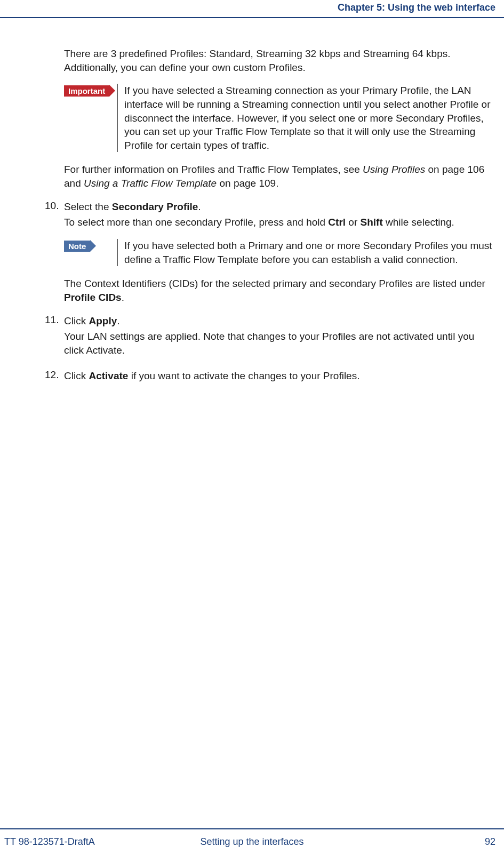 This screenshot has height=855, width=504. What do you see at coordinates (280, 252) in the screenshot?
I see `step-10: 10. Select the Secondary Profile. To sel…` at bounding box center [280, 252].